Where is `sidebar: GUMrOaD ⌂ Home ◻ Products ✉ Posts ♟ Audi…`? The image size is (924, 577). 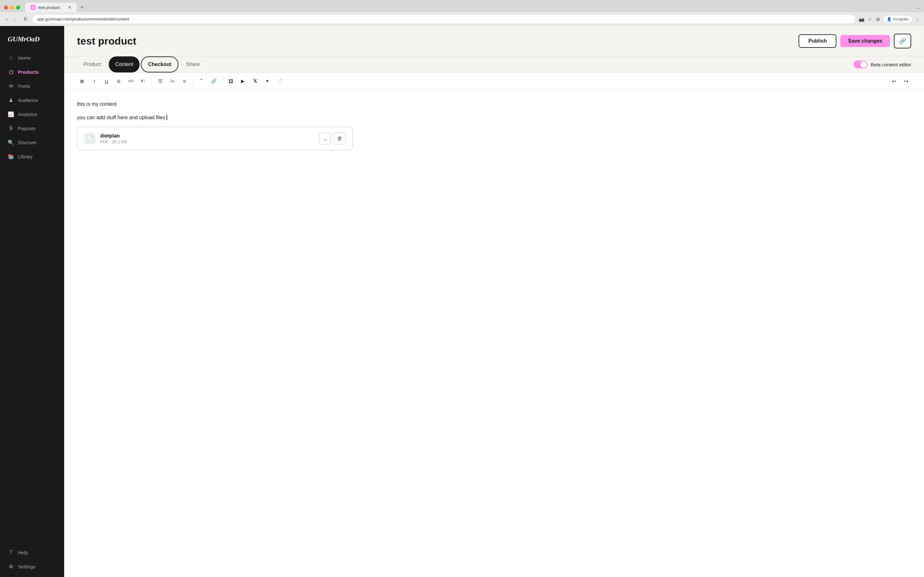 sidebar: GUMrOaD ⌂ Home ◻ Products ✉ Posts ♟ Audi… is located at coordinates (32, 301).